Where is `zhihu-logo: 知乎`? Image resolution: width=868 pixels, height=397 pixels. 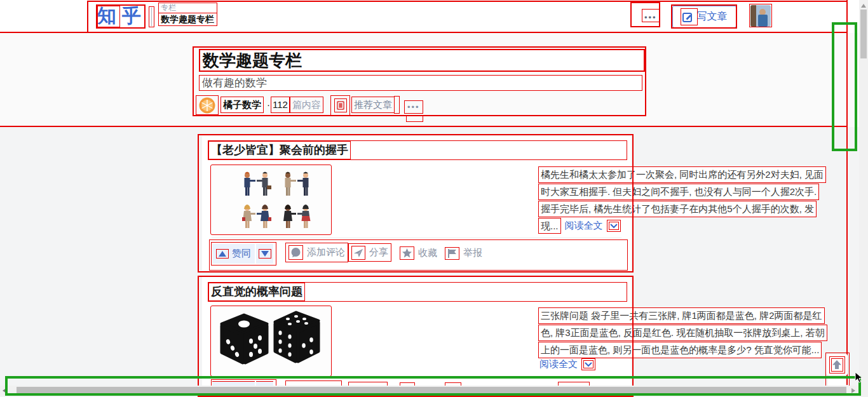 zhihu-logo: 知乎 is located at coordinates (122, 16).